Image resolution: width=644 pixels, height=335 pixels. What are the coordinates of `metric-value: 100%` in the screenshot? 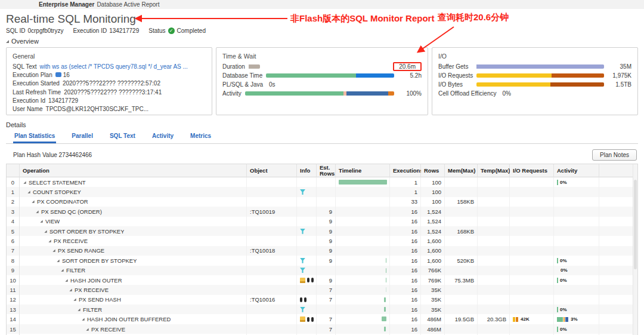 It's located at (410, 93).